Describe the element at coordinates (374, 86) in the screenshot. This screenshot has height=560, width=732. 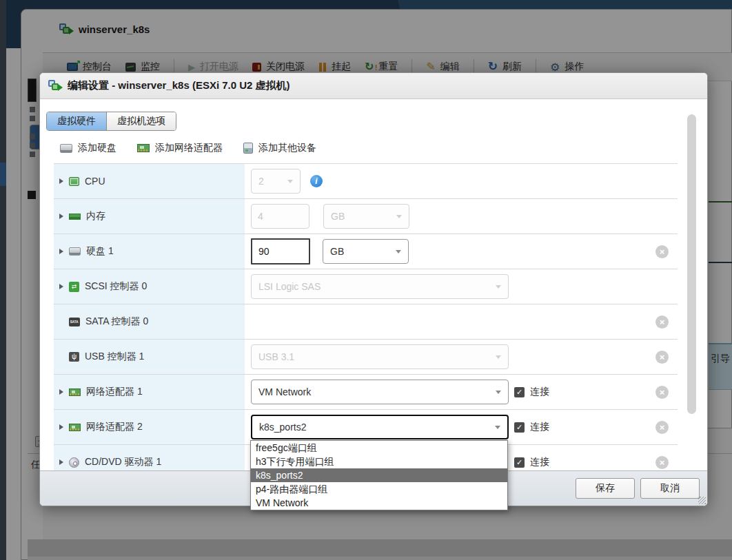
I see `dialog-header: 编辑设置 - winserver_k8s (ESXi 7.0 U2 虚拟机)` at that location.